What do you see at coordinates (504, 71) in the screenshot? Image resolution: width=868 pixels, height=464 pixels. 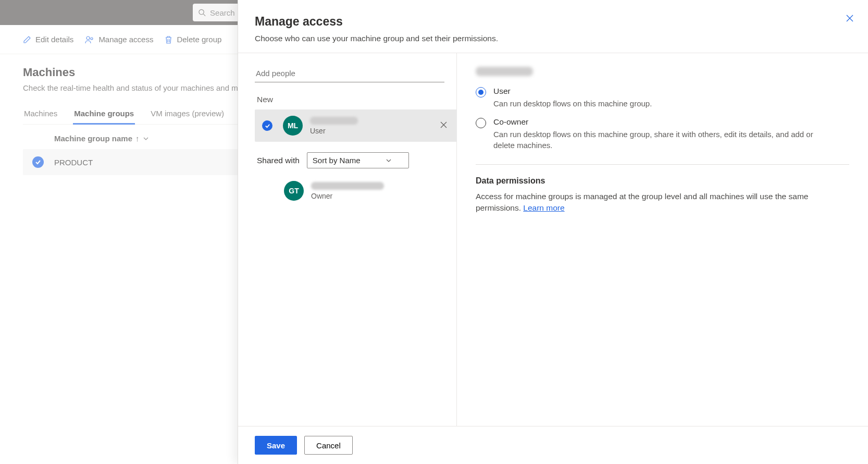 I see `selected-person-name-redacted` at bounding box center [504, 71].